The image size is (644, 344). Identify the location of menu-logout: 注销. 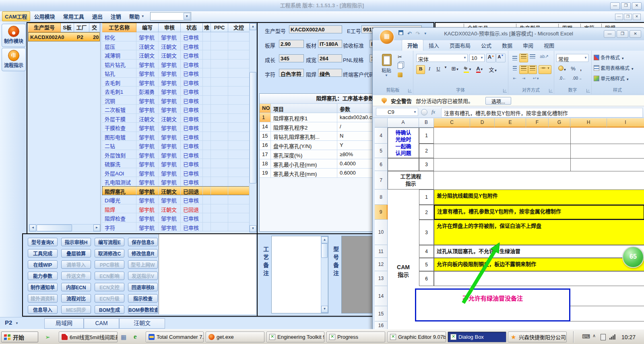
(116, 16).